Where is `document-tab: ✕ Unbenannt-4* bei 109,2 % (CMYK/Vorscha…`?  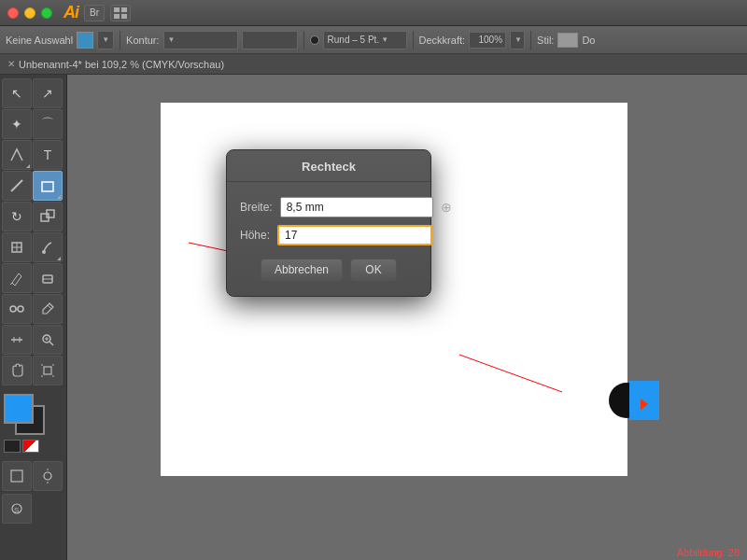 document-tab: ✕ Unbenannt-4* bei 109,2 % (CMYK/Vorscha… is located at coordinates (374, 64).